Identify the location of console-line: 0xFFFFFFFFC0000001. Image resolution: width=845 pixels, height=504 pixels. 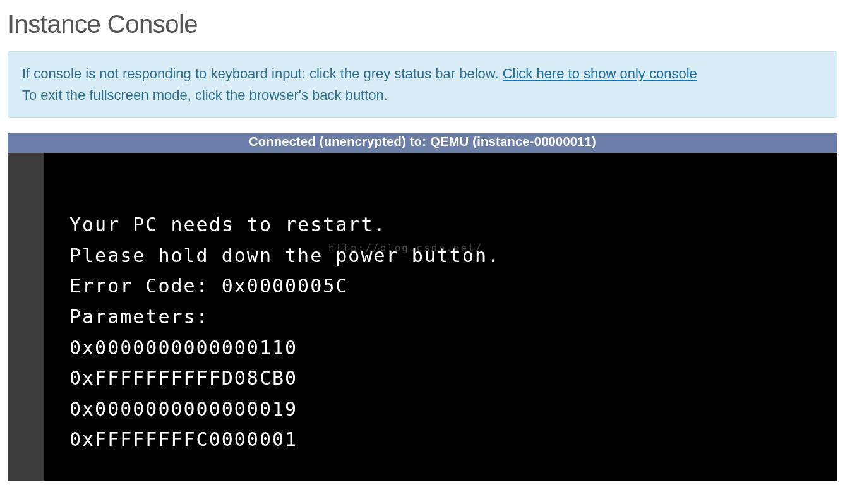
(441, 440).